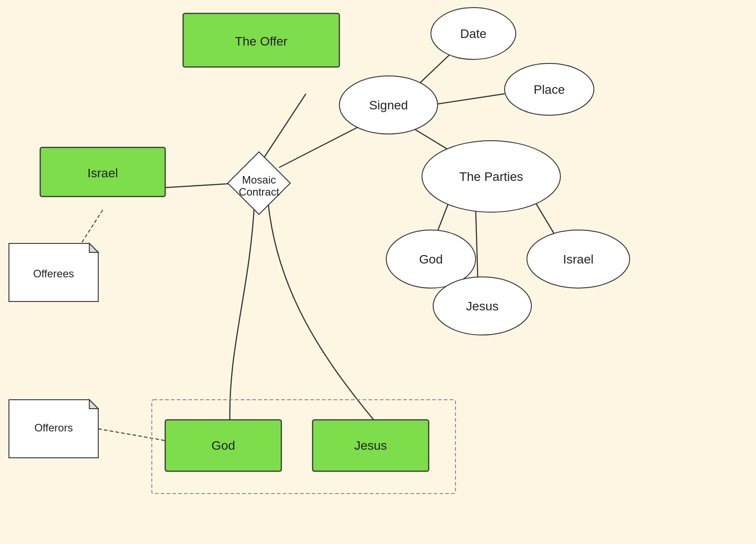 This screenshot has width=756, height=544. Describe the element at coordinates (578, 259) in the screenshot. I see `israel-right-label: Israel` at that location.